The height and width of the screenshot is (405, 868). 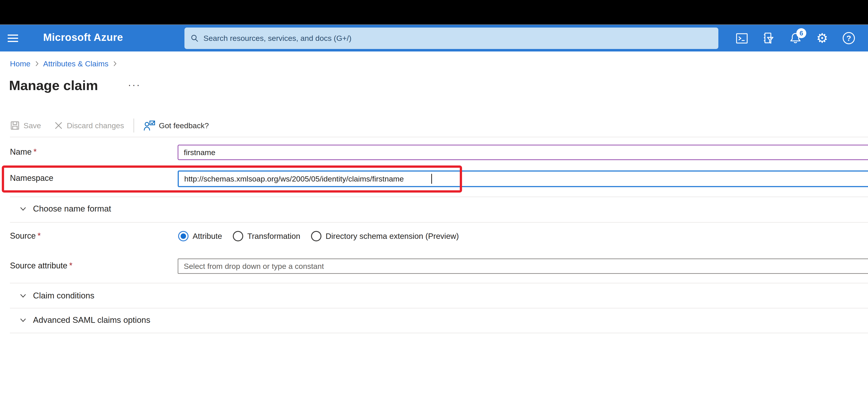 What do you see at coordinates (523, 266) in the screenshot?
I see `source-attribute-input` at bounding box center [523, 266].